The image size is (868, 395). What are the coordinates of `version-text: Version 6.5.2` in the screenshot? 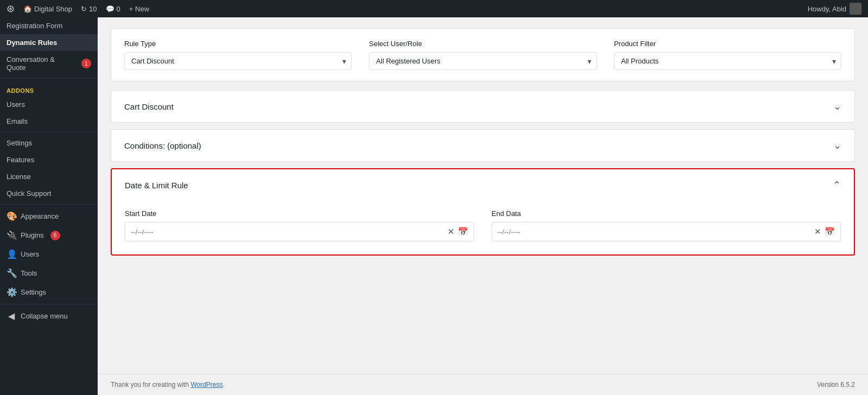 It's located at (836, 385).